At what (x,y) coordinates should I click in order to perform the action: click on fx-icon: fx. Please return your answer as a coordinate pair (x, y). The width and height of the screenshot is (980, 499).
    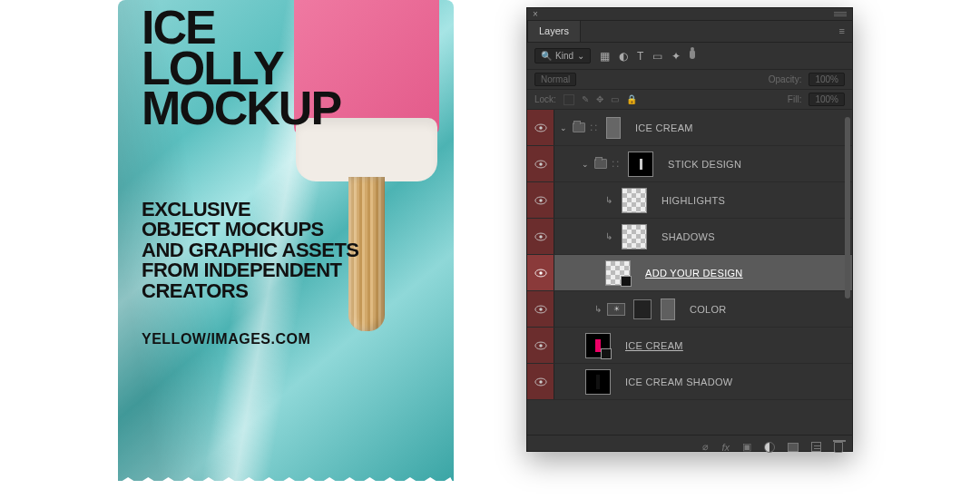
    Looking at the image, I should click on (726, 447).